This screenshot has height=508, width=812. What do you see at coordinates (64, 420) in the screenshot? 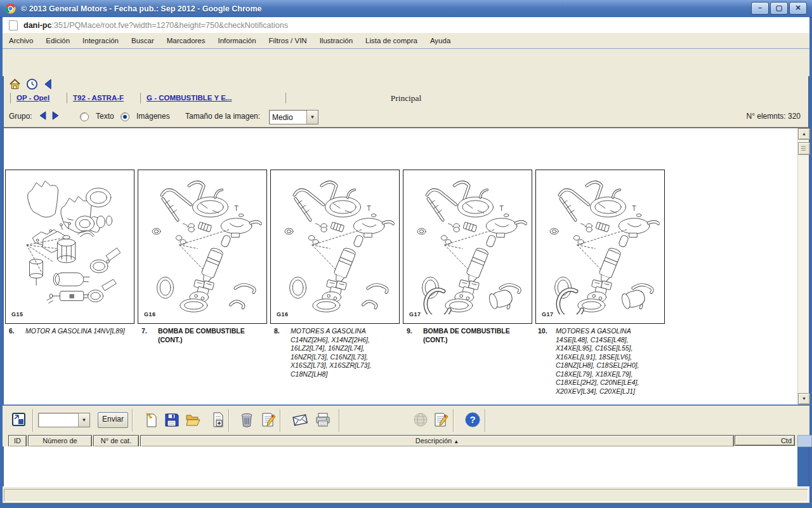
I see `list-select: ▼` at bounding box center [64, 420].